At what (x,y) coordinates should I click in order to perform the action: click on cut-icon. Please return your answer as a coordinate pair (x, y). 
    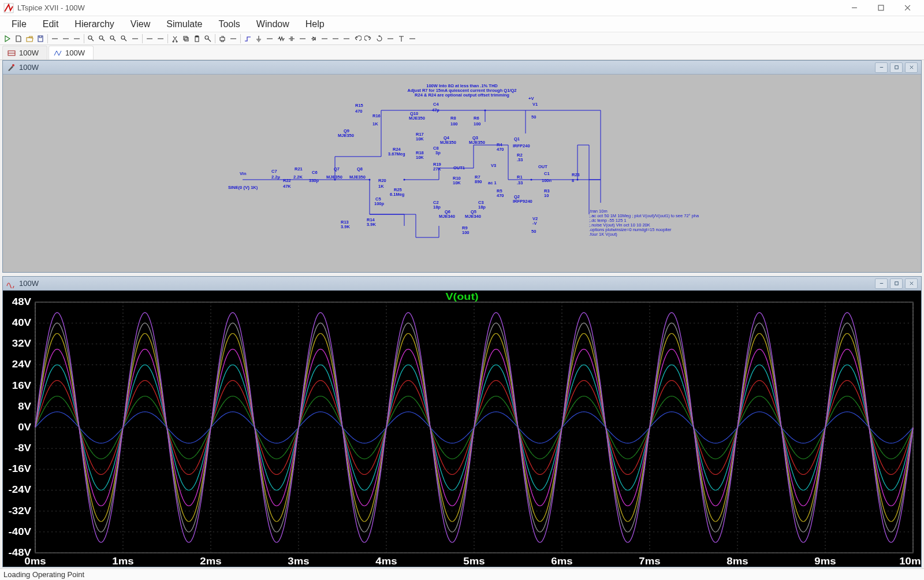
    Looking at the image, I should click on (175, 38).